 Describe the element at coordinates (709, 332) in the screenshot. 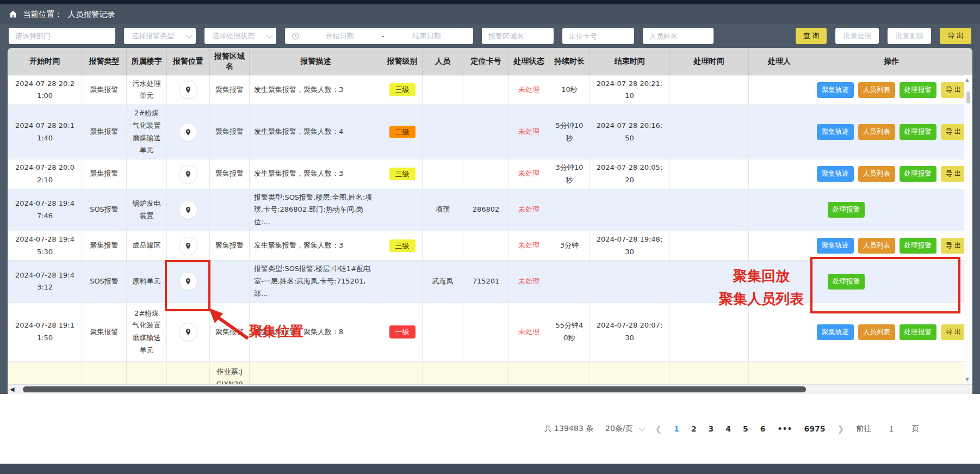

I see `cell-handle-time` at that location.